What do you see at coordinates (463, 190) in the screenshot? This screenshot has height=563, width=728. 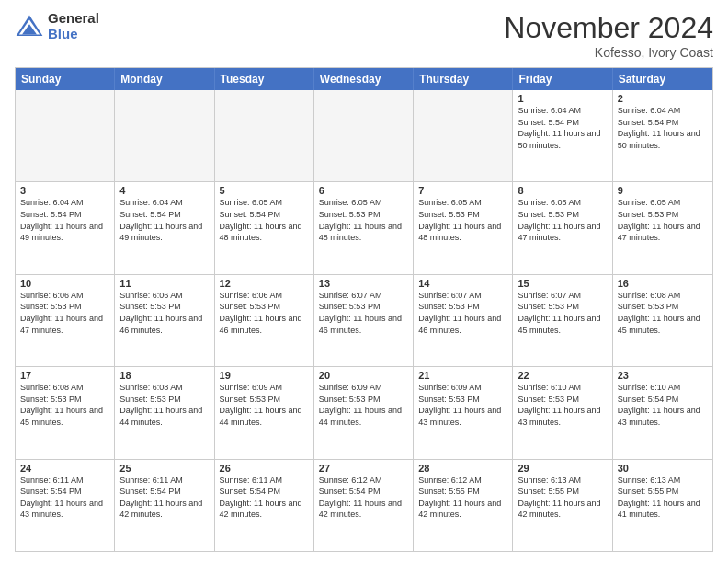 I see `day-number: 7` at bounding box center [463, 190].